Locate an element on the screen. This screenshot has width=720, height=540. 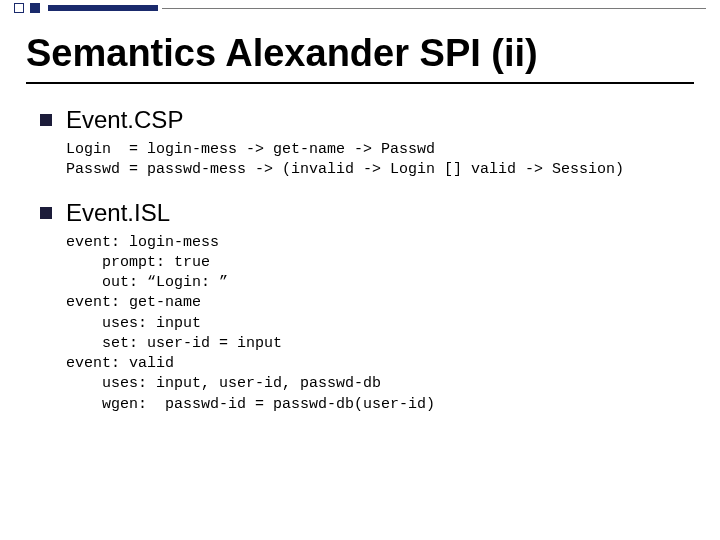
decor-square-outline is located at coordinates (19, 8).